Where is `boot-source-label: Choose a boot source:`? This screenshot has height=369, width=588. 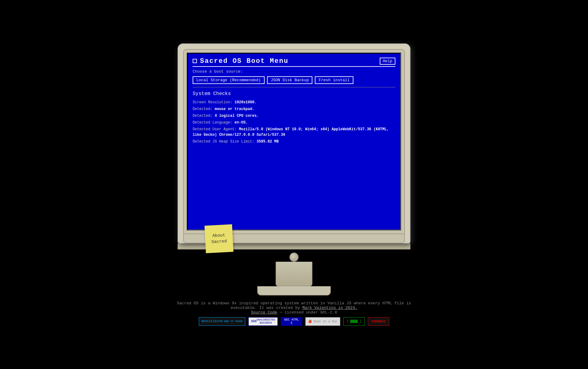
boot-source-label: Choose a boot source: is located at coordinates (294, 72).